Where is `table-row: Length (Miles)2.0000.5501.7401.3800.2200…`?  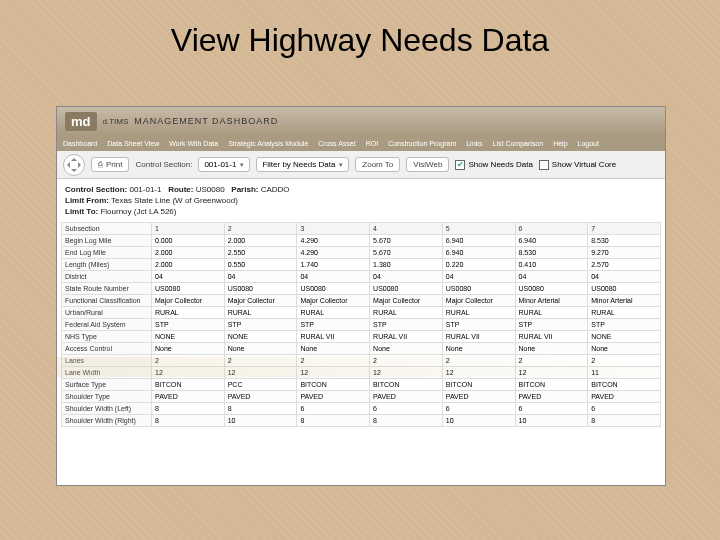
table-row: Length (Miles)2.0000.5501.7401.3800.2200… is located at coordinates (362, 265).